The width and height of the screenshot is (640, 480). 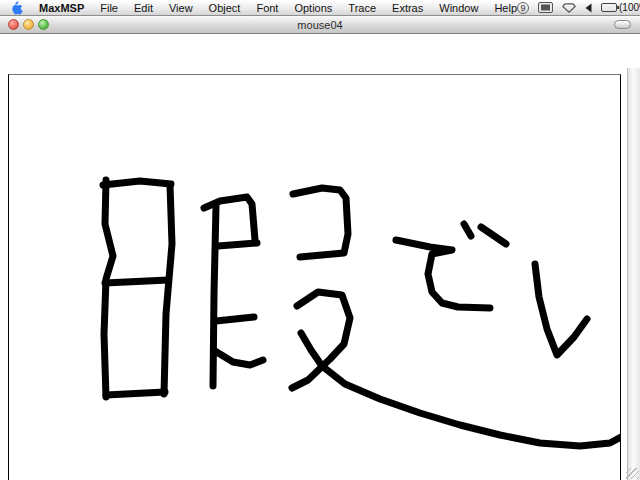 What do you see at coordinates (546, 8) in the screenshot?
I see `displays-icon` at bounding box center [546, 8].